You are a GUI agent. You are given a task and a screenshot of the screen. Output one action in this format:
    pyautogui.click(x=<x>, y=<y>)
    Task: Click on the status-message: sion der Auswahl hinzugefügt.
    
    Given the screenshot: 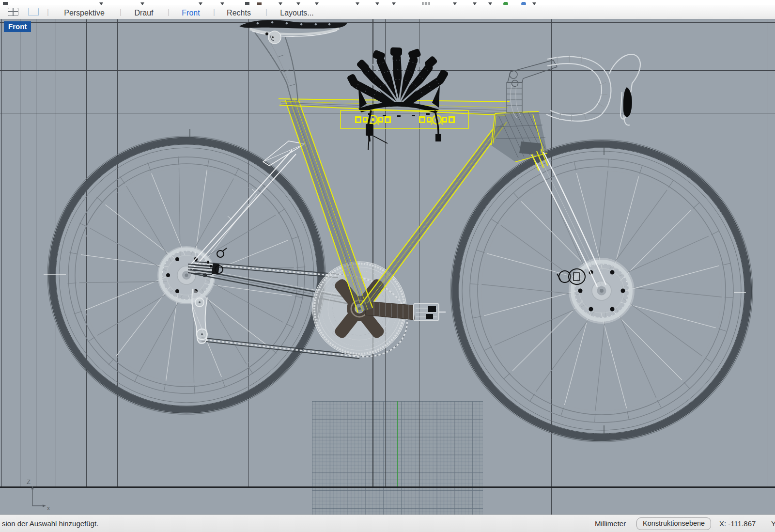 What is the action you would take?
    pyautogui.click(x=50, y=523)
    